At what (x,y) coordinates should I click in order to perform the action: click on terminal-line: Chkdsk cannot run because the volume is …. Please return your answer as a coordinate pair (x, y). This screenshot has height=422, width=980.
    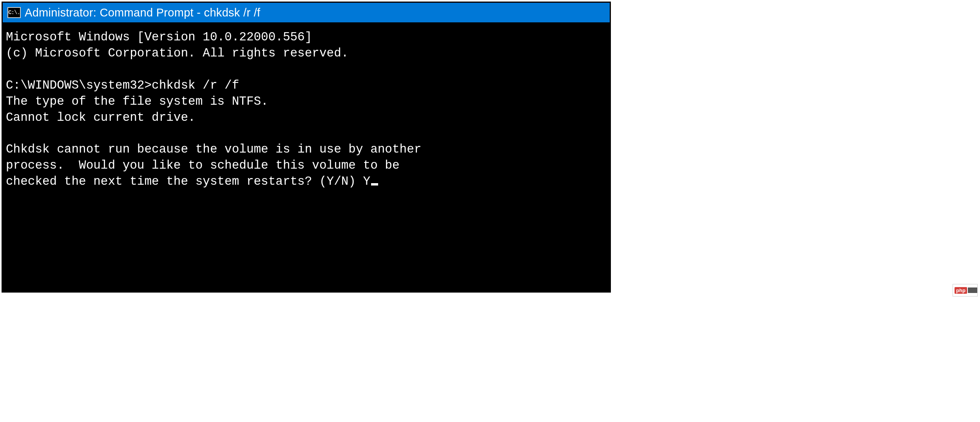
    Looking at the image, I should click on (214, 149).